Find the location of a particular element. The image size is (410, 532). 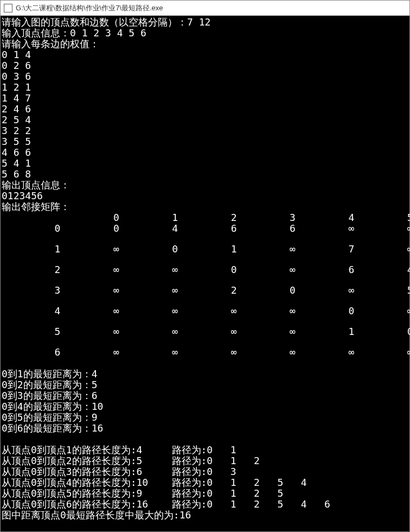

console-line: 5 4 1 is located at coordinates (205, 163).